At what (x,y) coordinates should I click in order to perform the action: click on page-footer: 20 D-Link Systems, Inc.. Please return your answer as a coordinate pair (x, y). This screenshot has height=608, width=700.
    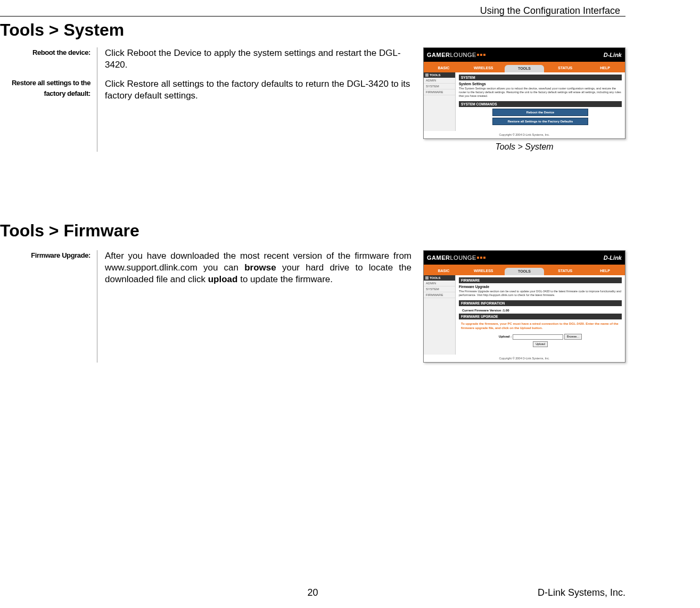
    Looking at the image, I should click on (313, 593).